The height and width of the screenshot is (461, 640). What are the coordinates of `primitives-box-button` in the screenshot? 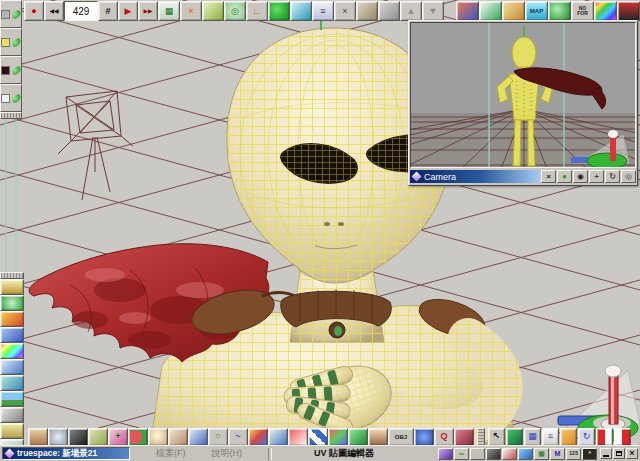 It's located at (358, 437).